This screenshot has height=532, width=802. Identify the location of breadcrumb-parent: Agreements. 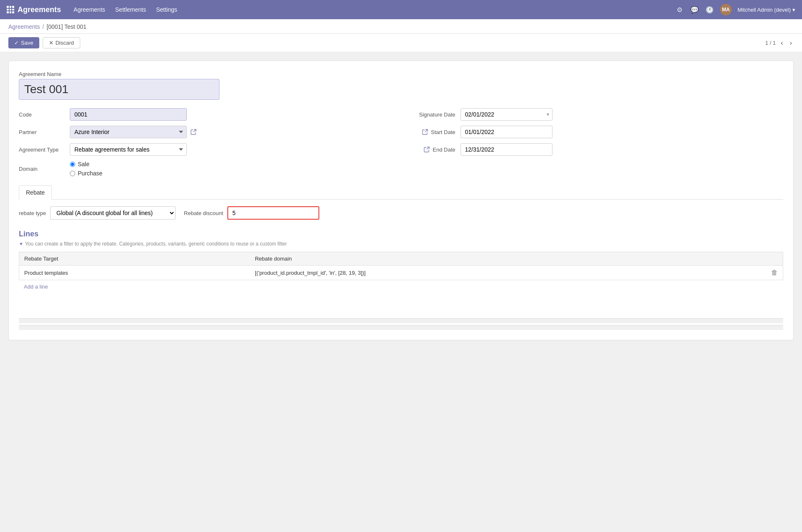
(24, 27).